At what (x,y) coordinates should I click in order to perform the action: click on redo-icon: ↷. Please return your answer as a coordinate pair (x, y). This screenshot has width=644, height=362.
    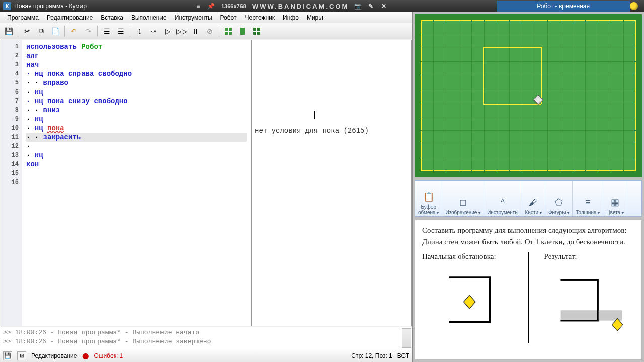
    Looking at the image, I should click on (88, 31).